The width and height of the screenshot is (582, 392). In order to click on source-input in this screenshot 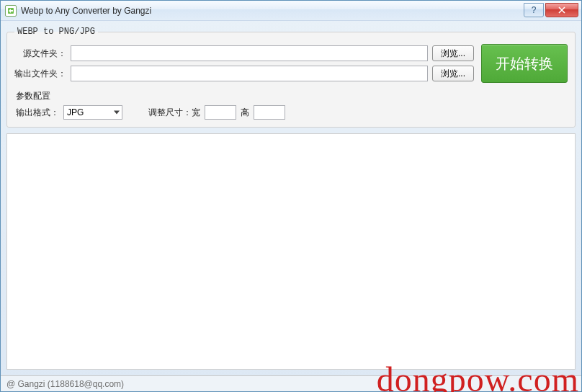, I will do `click(249, 53)`.